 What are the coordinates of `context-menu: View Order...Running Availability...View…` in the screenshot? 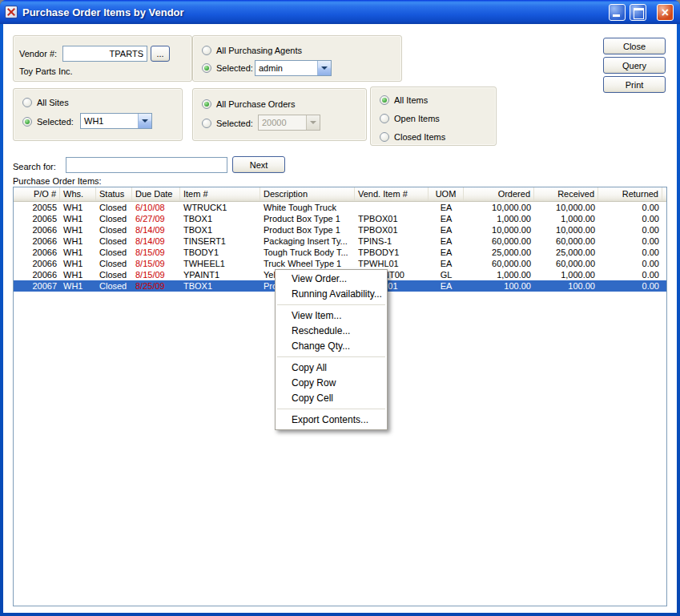 It's located at (332, 349).